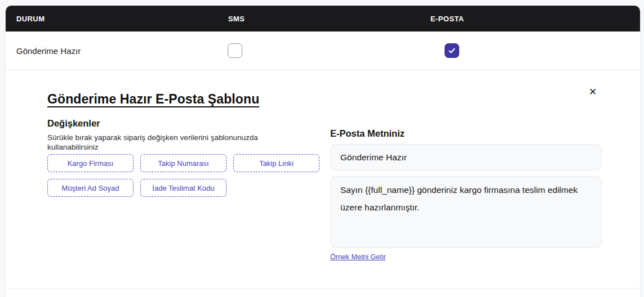 The image size is (644, 297). Describe the element at coordinates (466, 134) in the screenshot. I see `email-text-heading: E-Posta Metniniz` at that location.